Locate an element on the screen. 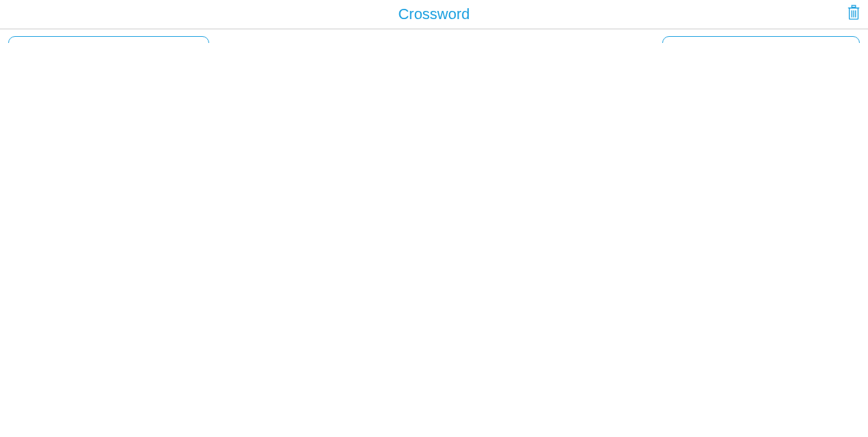 The image size is (868, 437). header: Crossword is located at coordinates (434, 15).